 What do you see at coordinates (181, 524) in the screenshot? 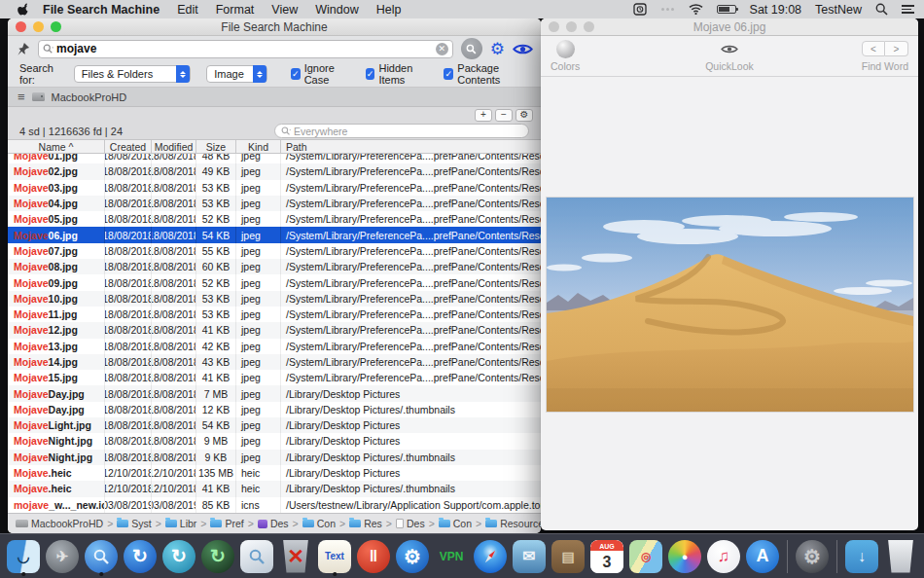
I see `breadcrumb-item: Libr` at bounding box center [181, 524].